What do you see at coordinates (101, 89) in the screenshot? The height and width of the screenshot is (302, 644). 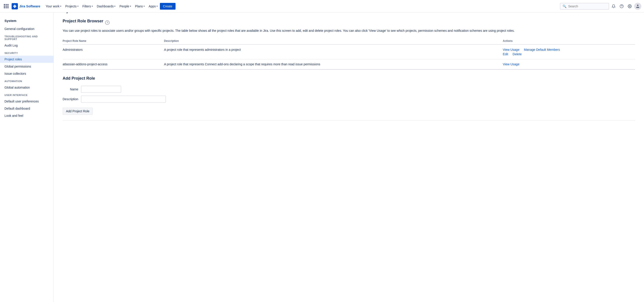 I see `name-input` at bounding box center [101, 89].